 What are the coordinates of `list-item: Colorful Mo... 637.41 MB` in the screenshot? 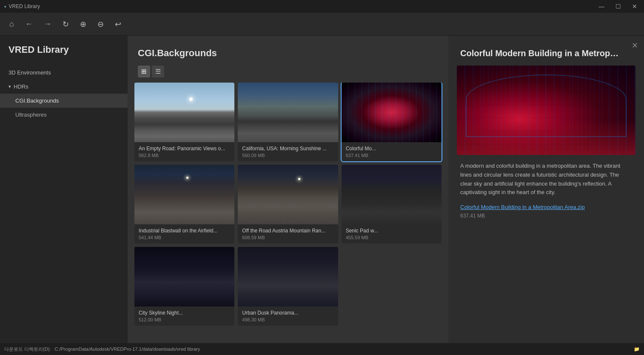 It's located at (391, 122).